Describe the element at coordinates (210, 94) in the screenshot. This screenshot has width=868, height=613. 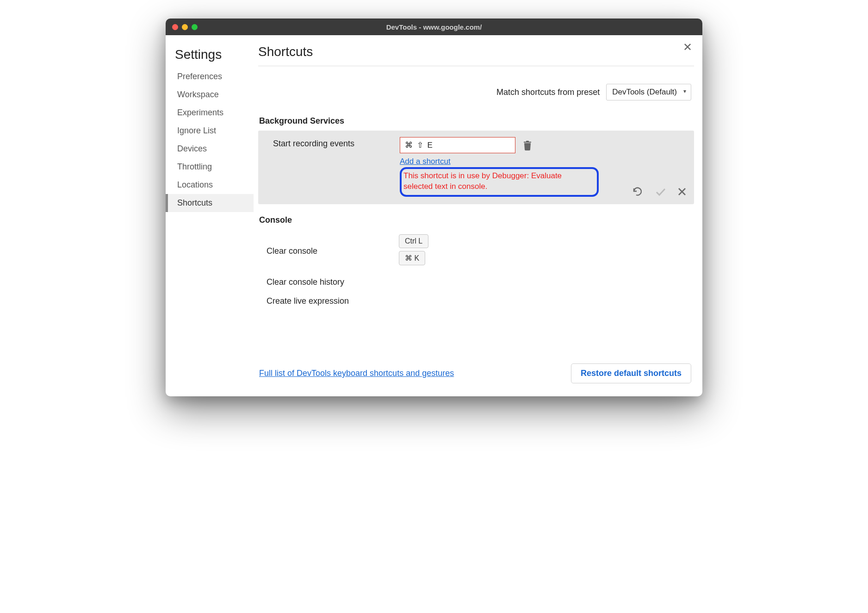
I see `sidebar-item-workspace: Workspace` at that location.